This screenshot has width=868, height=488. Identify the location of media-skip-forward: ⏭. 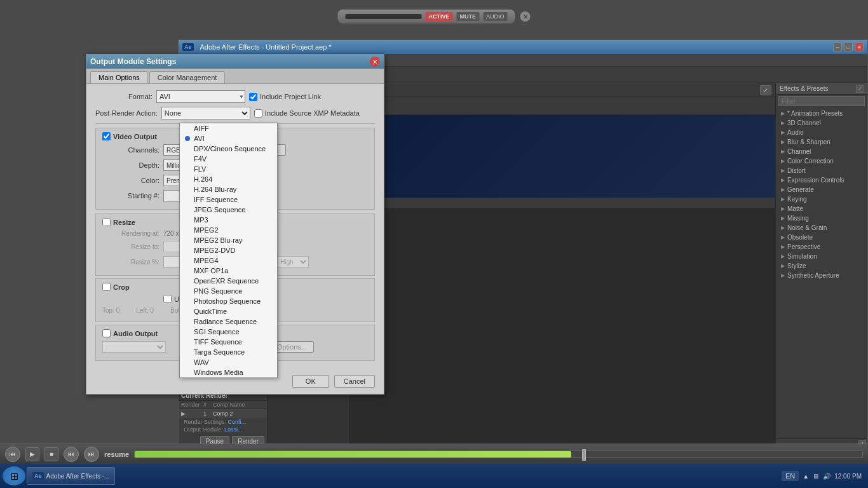
(92, 454).